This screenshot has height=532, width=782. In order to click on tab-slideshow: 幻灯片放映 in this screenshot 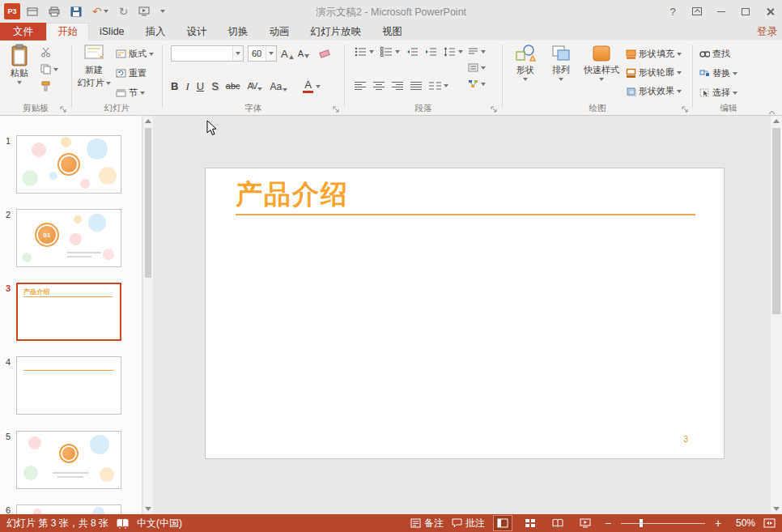, I will do `click(337, 32)`.